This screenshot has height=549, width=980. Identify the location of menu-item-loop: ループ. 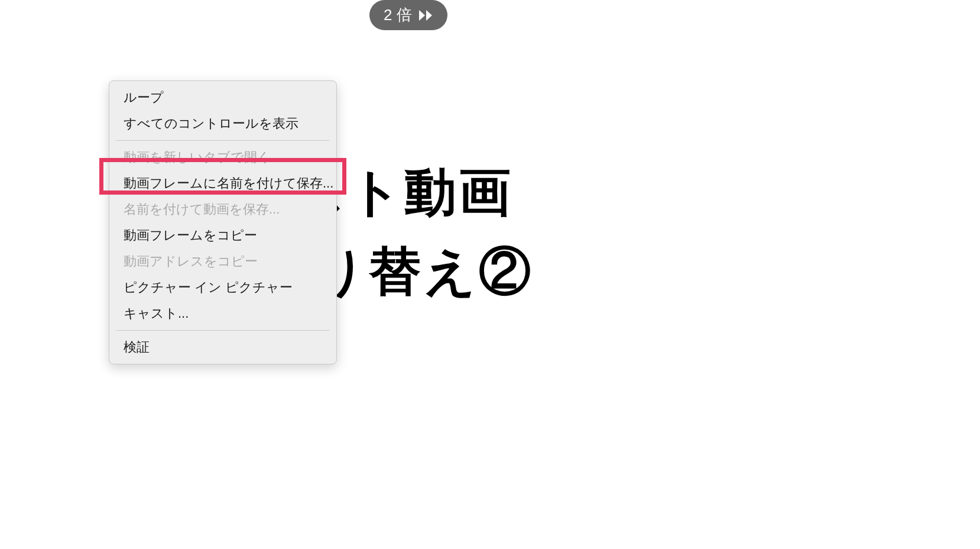
(223, 98).